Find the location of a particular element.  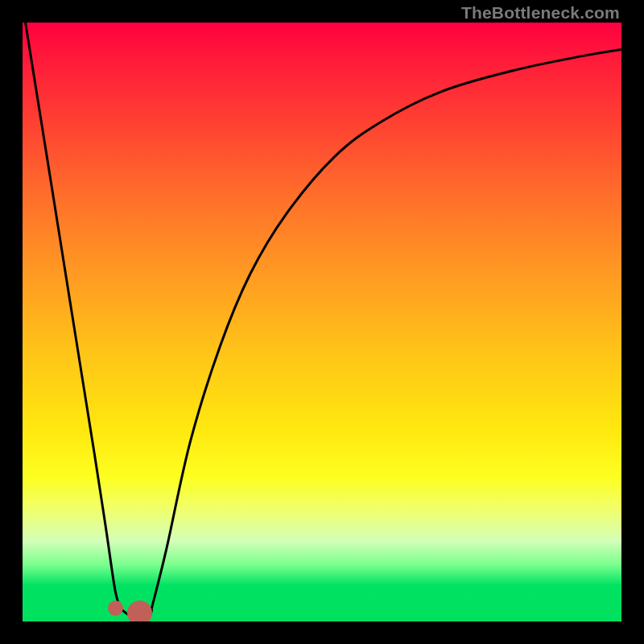

valley-marker is located at coordinates (140, 611).